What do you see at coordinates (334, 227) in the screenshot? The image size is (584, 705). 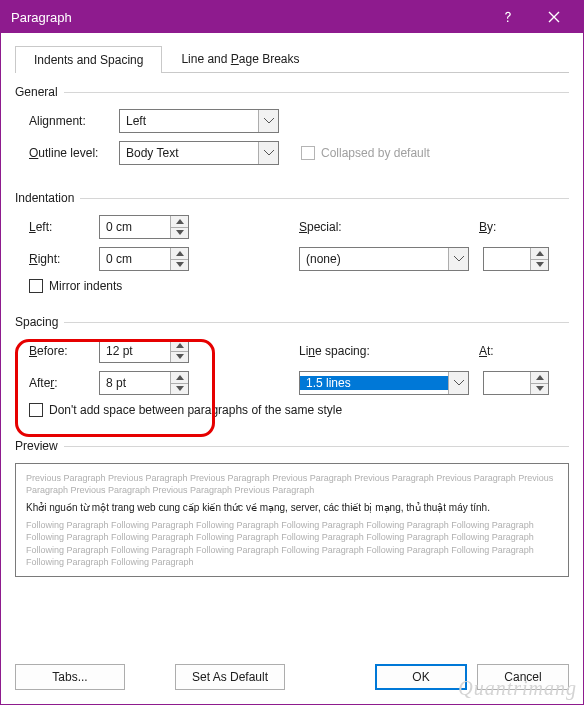 I see `special-label: Special:` at bounding box center [334, 227].